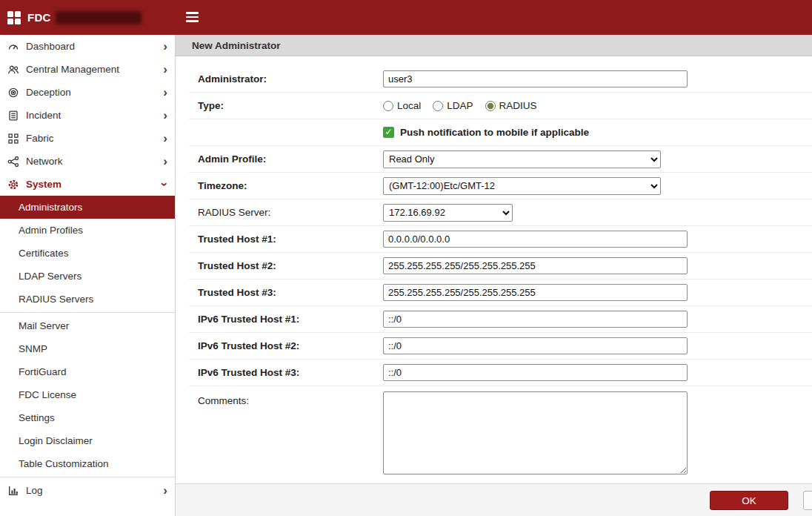 The height and width of the screenshot is (516, 812). Describe the element at coordinates (402, 105) in the screenshot. I see `radio-option-local: Local` at that location.